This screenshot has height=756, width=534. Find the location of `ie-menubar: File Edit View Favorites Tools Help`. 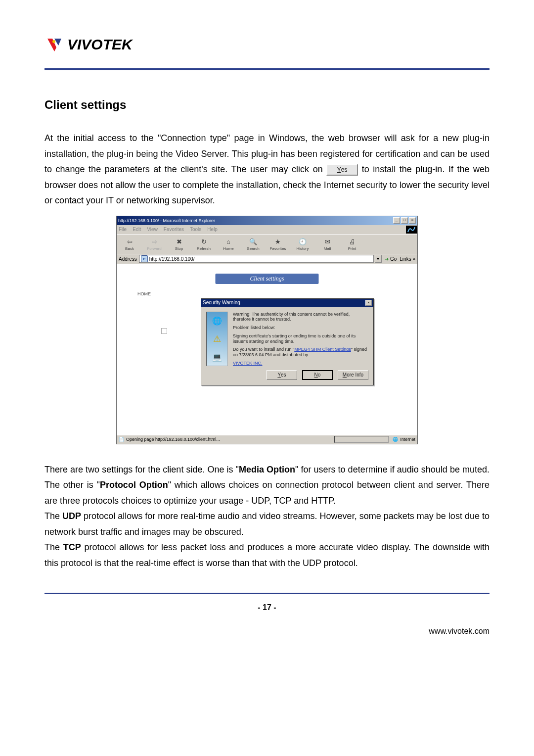

ie-menubar: File Edit View Favorites Tools Help is located at coordinates (267, 230).